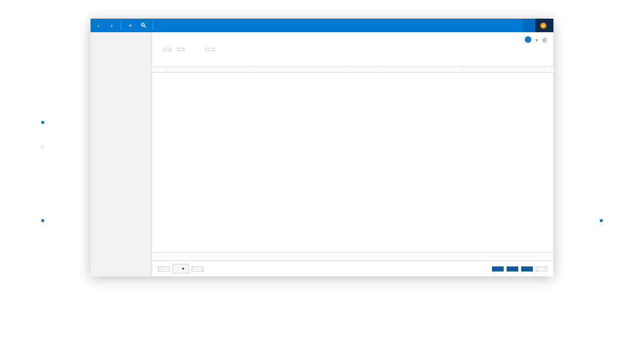  Describe the element at coordinates (159, 70) in the screenshot. I see `col-status` at that location.